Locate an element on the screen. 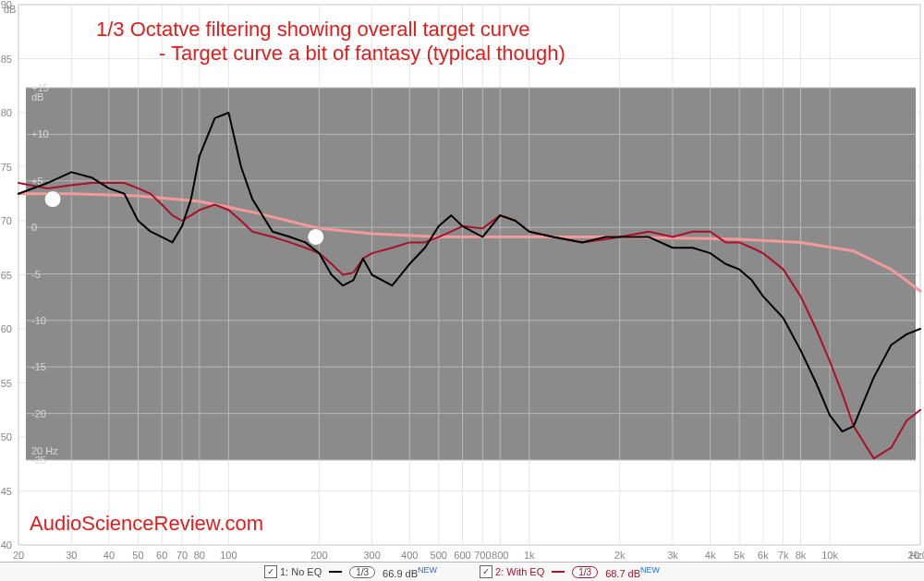 The image size is (924, 581). legend-item-2: ✓ 2: With EQ is located at coordinates (512, 572).